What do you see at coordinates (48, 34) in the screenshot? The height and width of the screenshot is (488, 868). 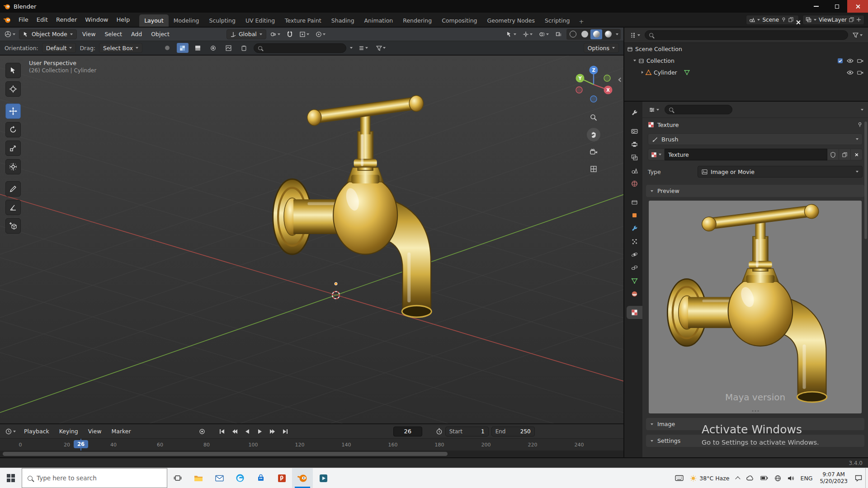 I see `mode-selector: Object Mode` at bounding box center [48, 34].